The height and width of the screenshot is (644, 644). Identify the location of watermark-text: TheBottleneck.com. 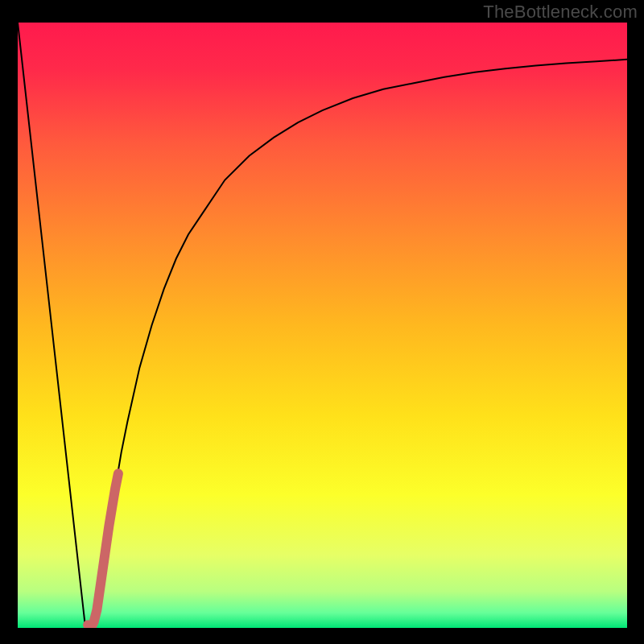
(560, 12).